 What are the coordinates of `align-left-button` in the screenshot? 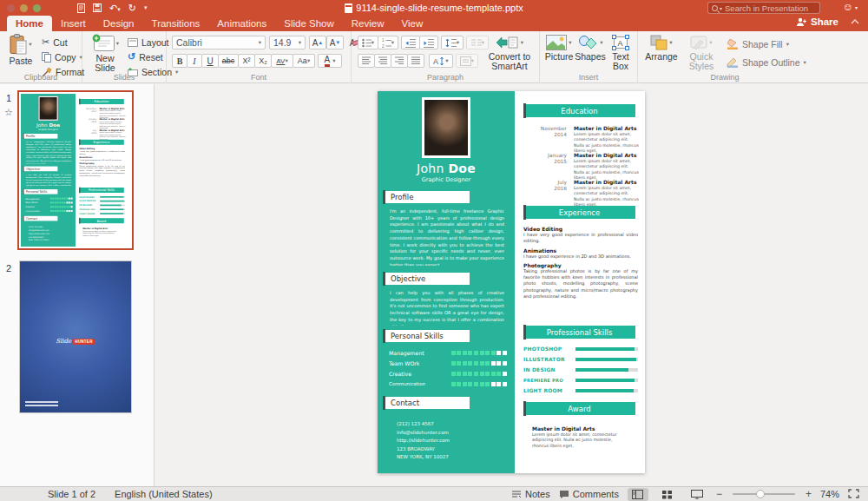 It's located at (366, 61).